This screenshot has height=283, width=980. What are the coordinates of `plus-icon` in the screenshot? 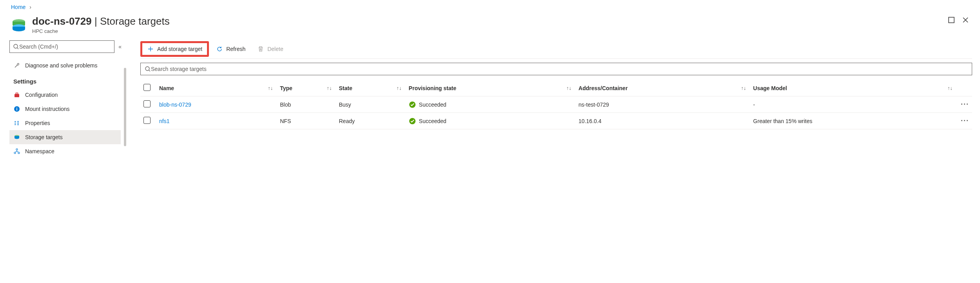 It's located at (151, 49).